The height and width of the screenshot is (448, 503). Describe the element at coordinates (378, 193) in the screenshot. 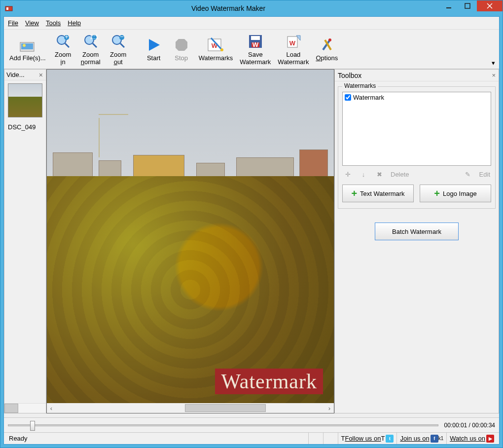

I see `text-watermark-button: + Text Watermark` at that location.